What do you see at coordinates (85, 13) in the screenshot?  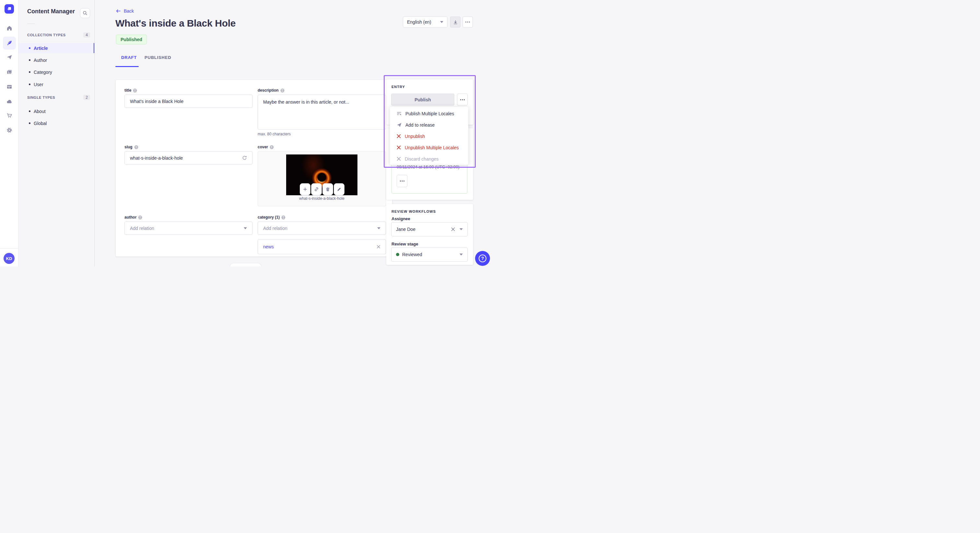 I see `search-icon` at bounding box center [85, 13].